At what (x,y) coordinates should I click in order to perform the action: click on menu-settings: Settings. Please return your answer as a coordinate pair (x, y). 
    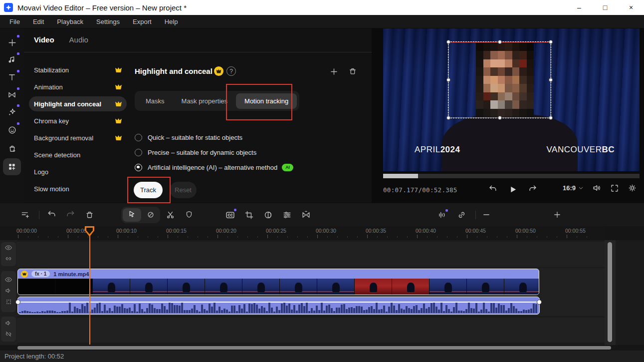
    Looking at the image, I should click on (108, 22).